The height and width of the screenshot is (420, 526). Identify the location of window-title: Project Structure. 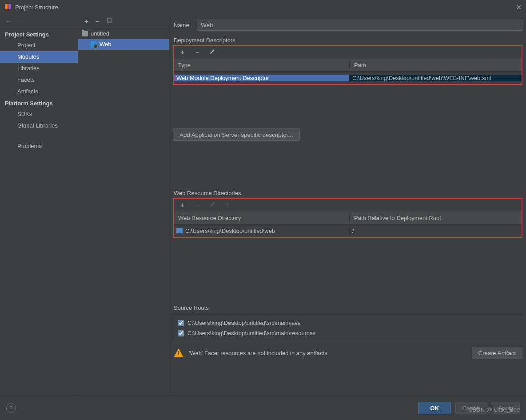
(36, 7).